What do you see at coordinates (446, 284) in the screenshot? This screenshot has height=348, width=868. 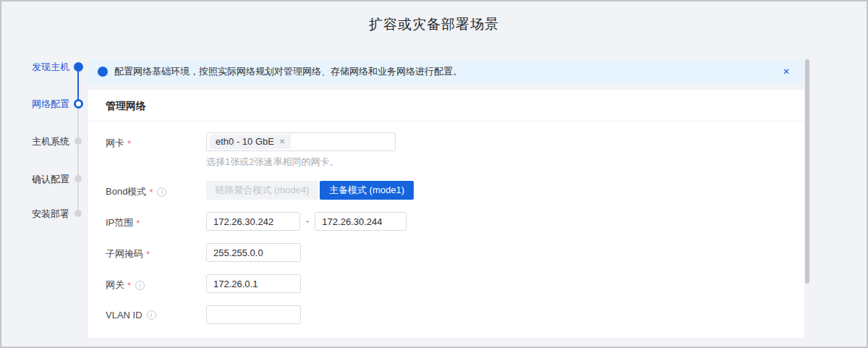 I see `gateway-row: 网关 *` at bounding box center [446, 284].